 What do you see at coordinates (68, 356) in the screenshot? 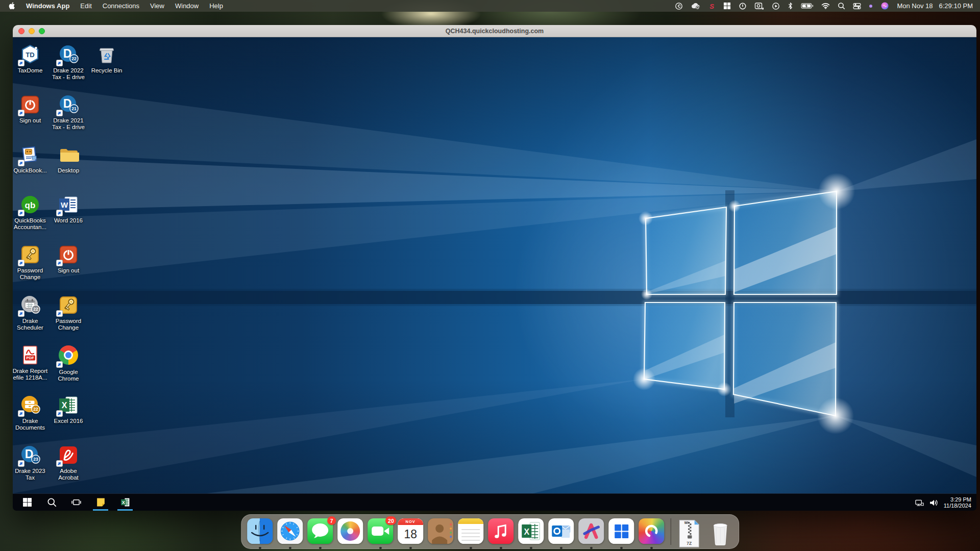
I see `chrome-icon` at bounding box center [68, 356].